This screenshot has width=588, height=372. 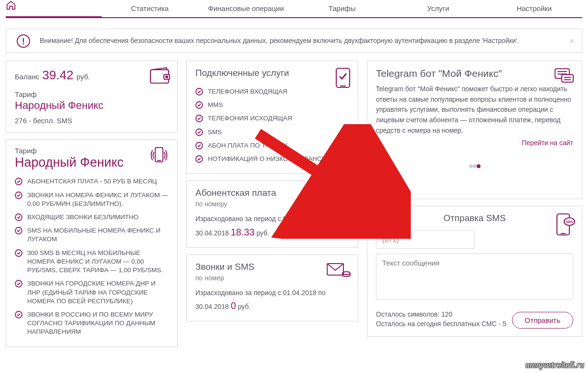 I want to click on sms-card: SMS Отправка SMS Осталось символов: 120 …, so click(x=475, y=271).